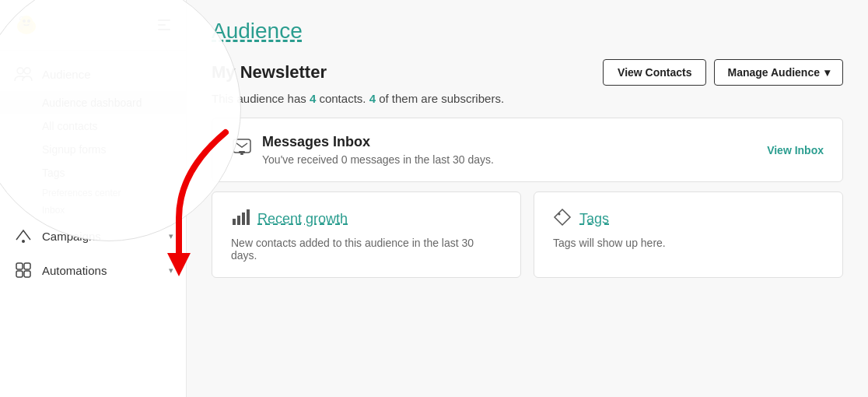 The image size is (868, 397). What do you see at coordinates (26, 25) in the screenshot?
I see `mailchimp-logo` at bounding box center [26, 25].